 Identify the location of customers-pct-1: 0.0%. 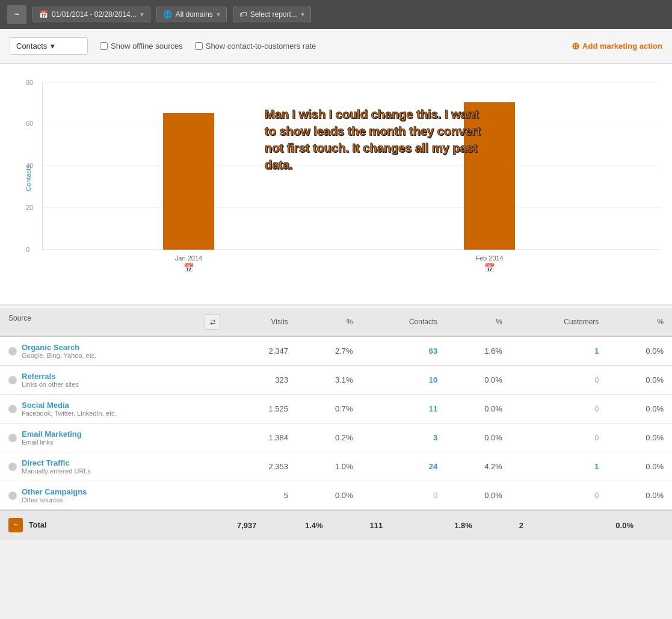
(640, 380).